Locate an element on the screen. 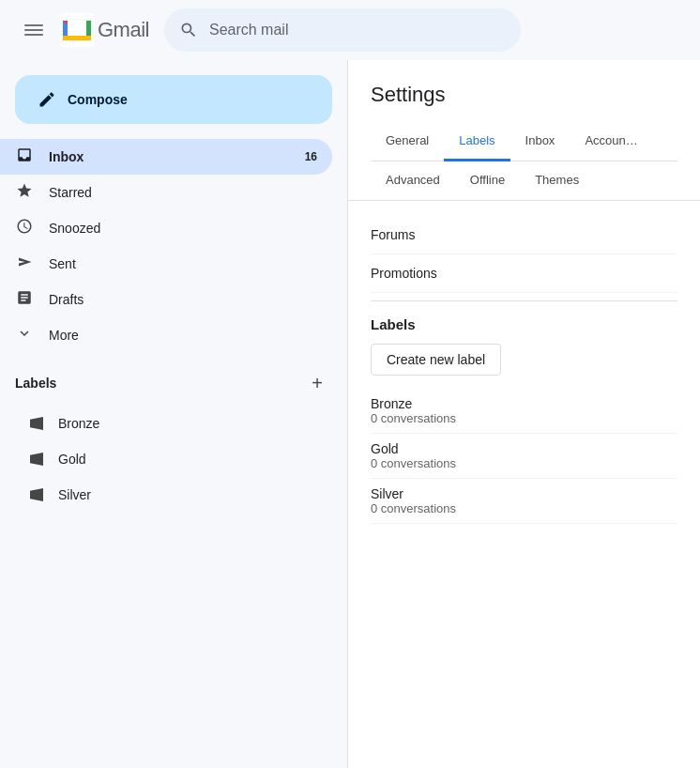  label-entry-gold: Gold 0 conversations is located at coordinates (524, 458).